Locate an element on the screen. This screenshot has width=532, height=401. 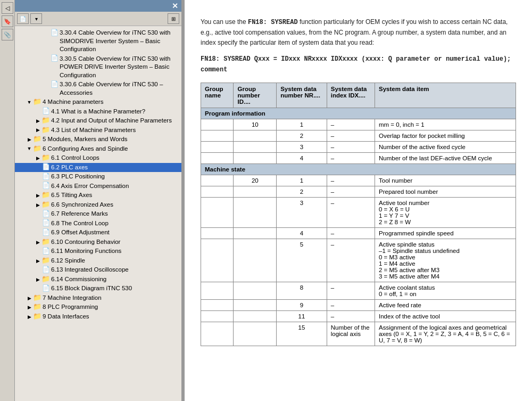
tree-label: 4.2 Input and Output of Machine Paramete… is located at coordinates (112, 121).